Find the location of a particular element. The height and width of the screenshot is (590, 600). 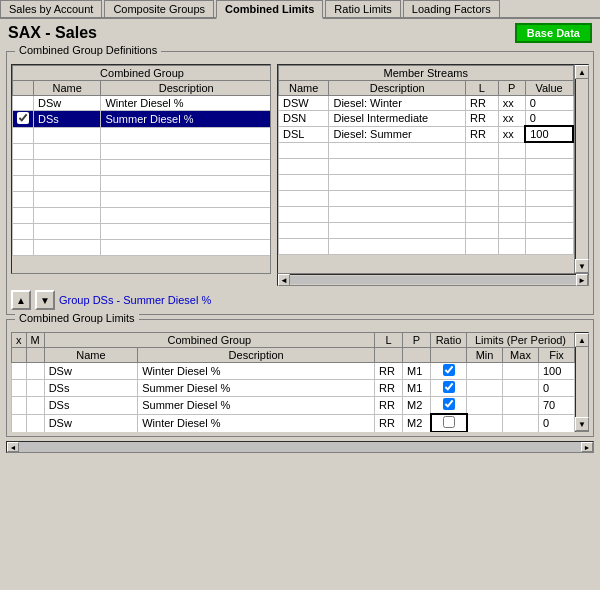

col-ratio2 is located at coordinates (449, 356).